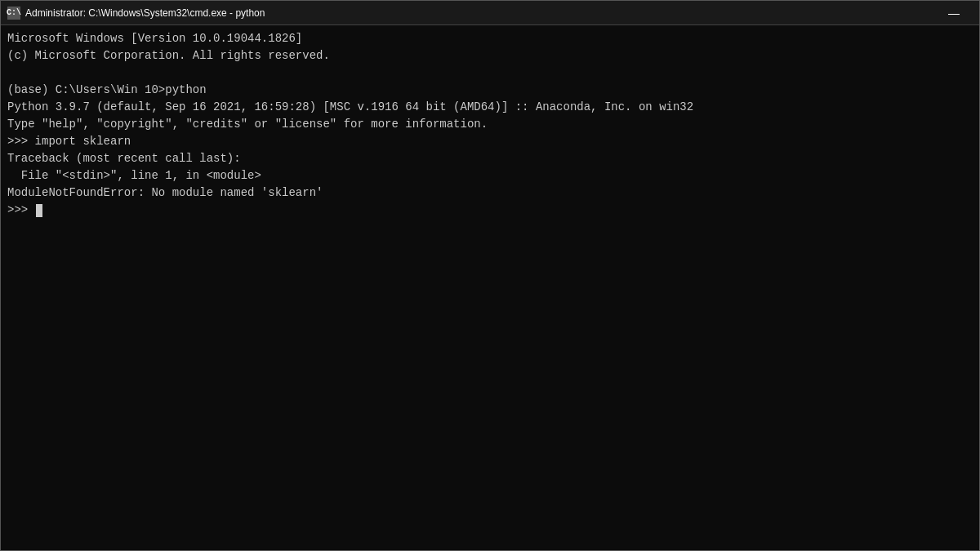  I want to click on cursor, so click(39, 211).